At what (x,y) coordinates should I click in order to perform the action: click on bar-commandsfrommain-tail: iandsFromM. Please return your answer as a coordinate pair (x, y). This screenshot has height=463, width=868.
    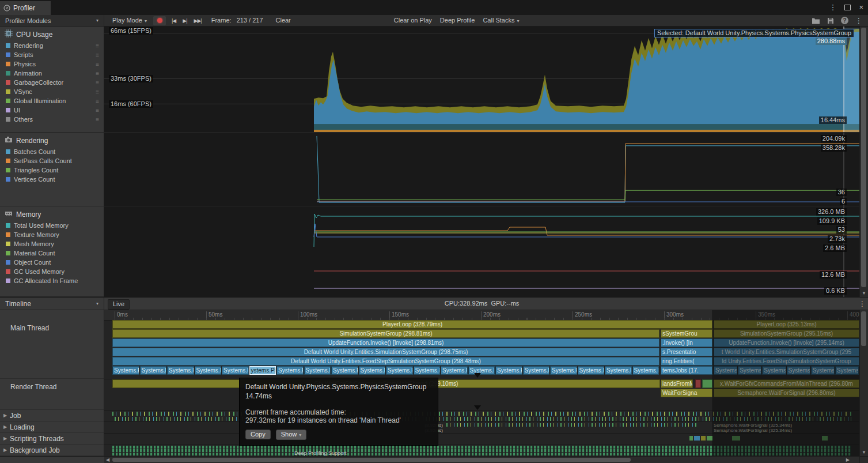
    Looking at the image, I should click on (677, 384).